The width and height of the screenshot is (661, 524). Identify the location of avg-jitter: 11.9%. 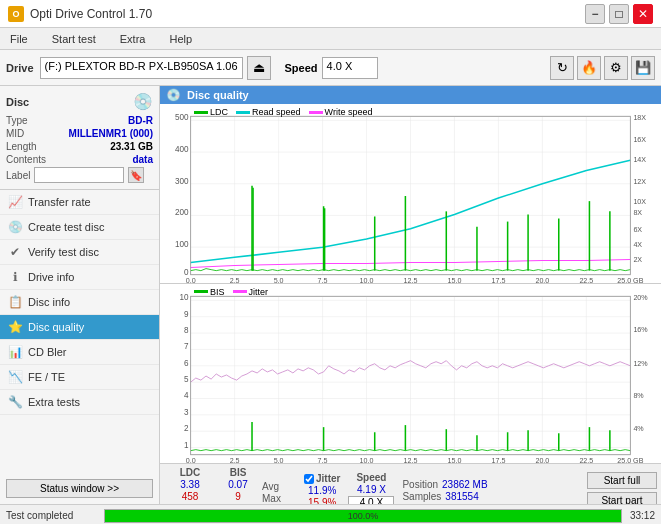
(322, 490).